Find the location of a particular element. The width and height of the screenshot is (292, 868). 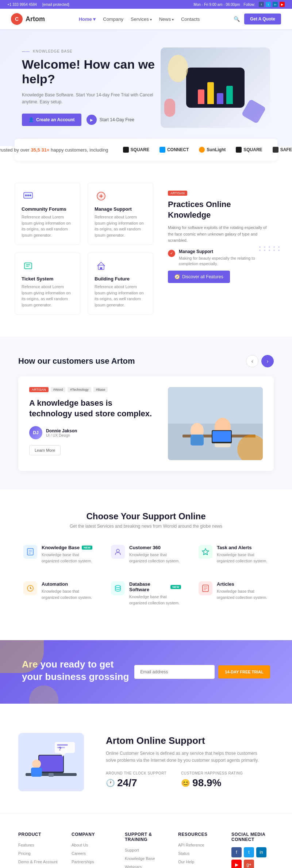

footer-link-partnerships: Partnerships is located at coordinates (83, 862).